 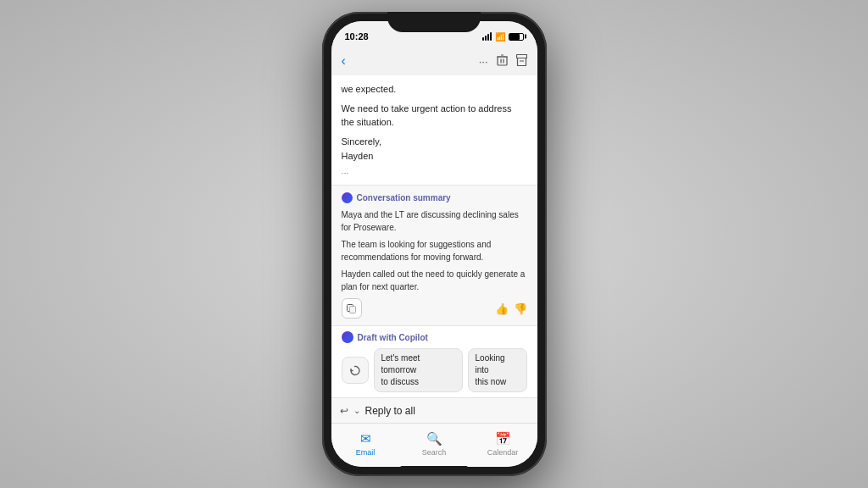 What do you see at coordinates (366, 452) in the screenshot?
I see `email-tab-label: Email` at bounding box center [366, 452].